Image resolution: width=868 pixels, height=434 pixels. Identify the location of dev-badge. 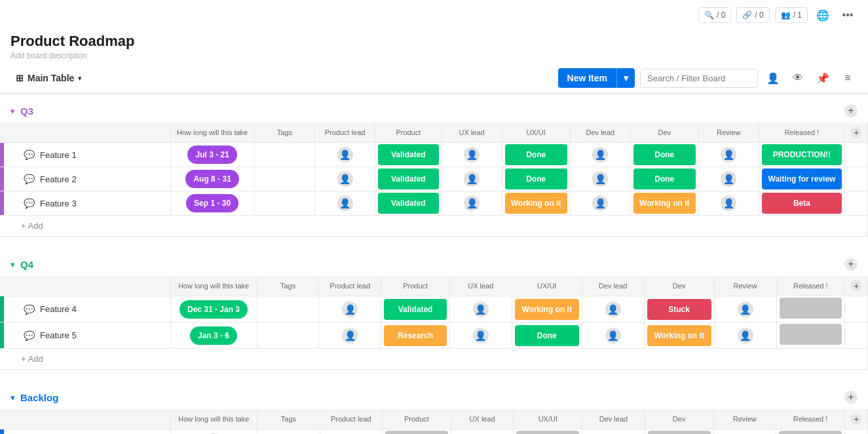
(679, 433).